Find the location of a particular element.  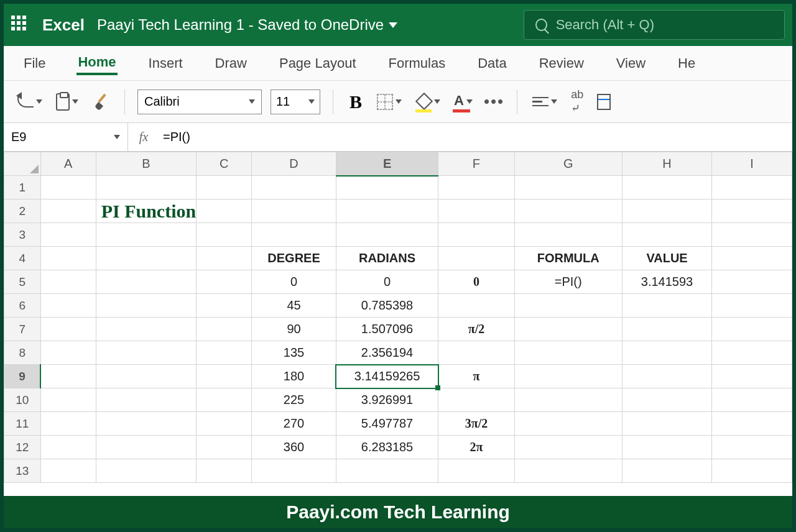

search-box is located at coordinates (654, 25).